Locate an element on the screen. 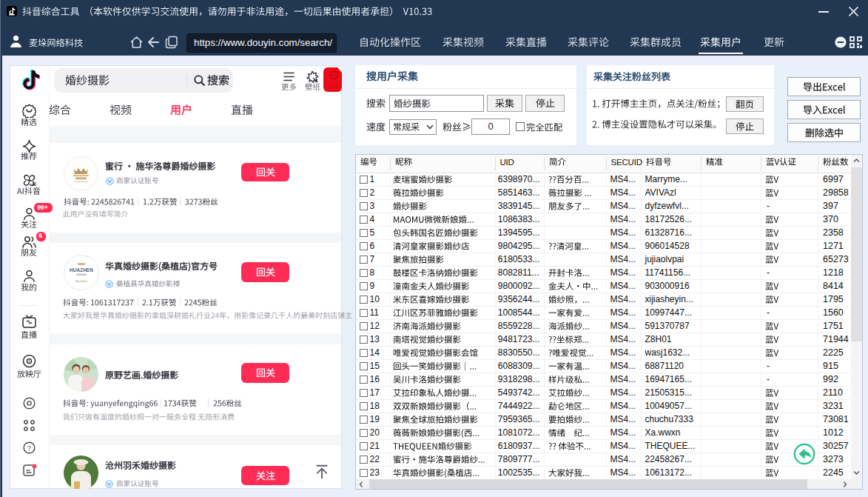 The height and width of the screenshot is (497, 868). svg-text: HuaZhen is located at coordinates (81, 281).